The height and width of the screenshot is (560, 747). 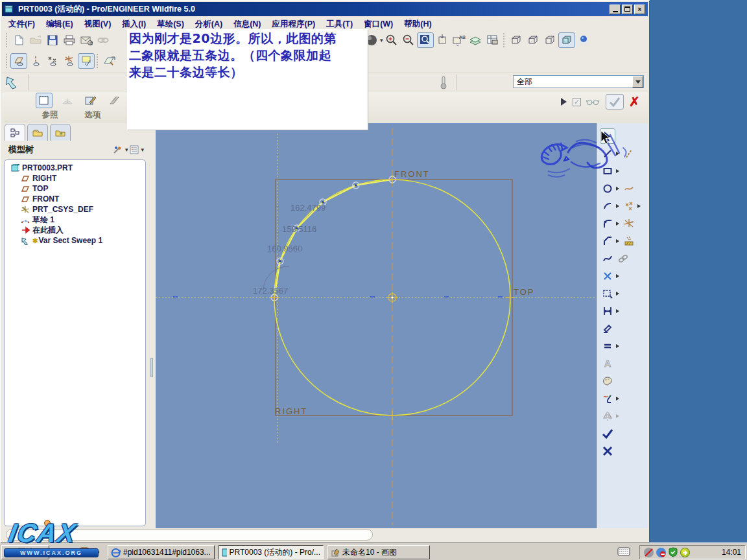 I want to click on tangent-hatch-icon, so click(x=114, y=100).